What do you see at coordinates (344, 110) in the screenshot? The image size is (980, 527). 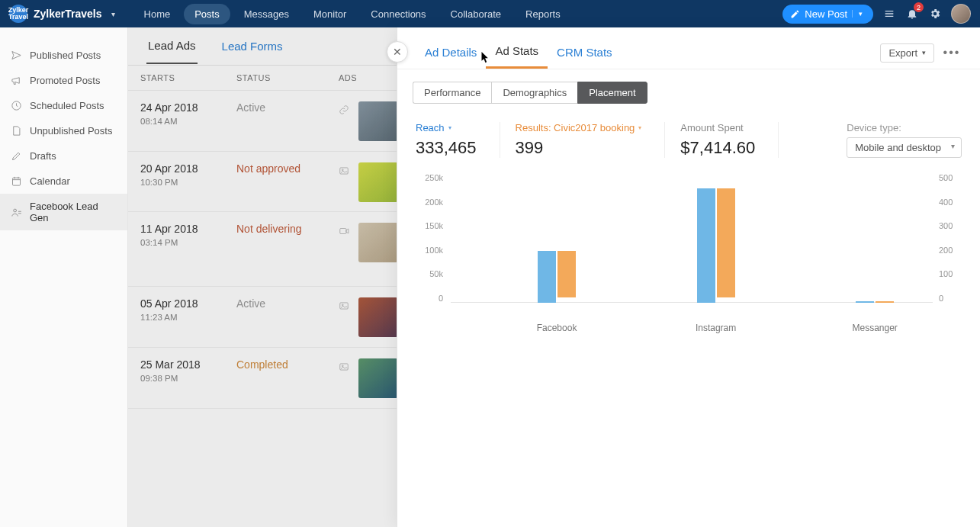 I see `link-icon` at bounding box center [344, 110].